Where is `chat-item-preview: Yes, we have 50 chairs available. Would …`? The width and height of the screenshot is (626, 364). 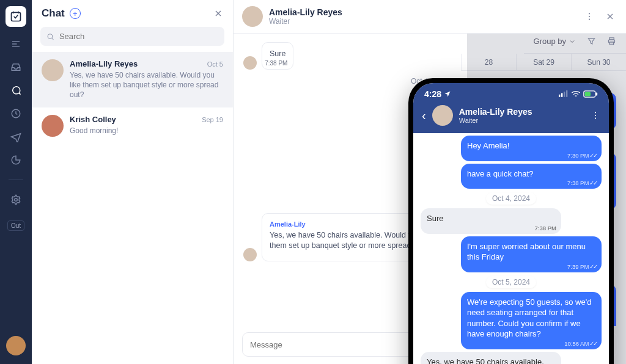 chat-item-preview: Yes, we have 50 chairs available. Would … is located at coordinates (147, 86).